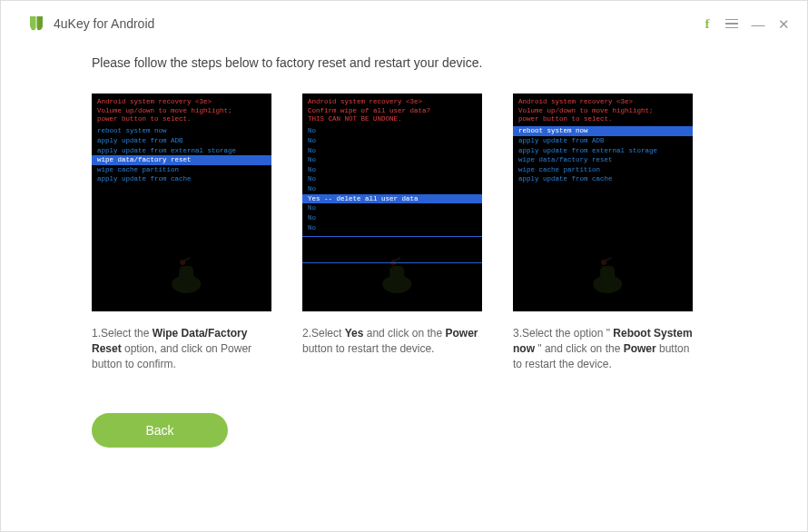  I want to click on text: " and click on the, so click(579, 349).